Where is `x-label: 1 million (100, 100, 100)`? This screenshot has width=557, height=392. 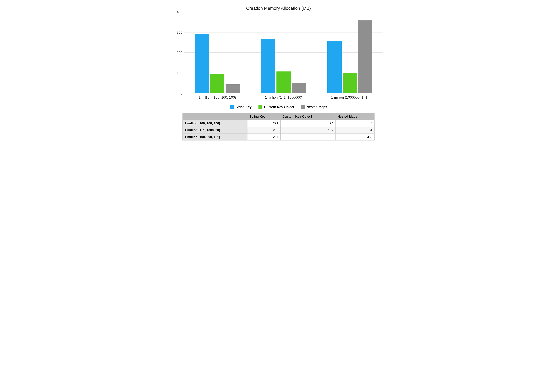
x-label: 1 million (100, 100, 100) is located at coordinates (217, 96).